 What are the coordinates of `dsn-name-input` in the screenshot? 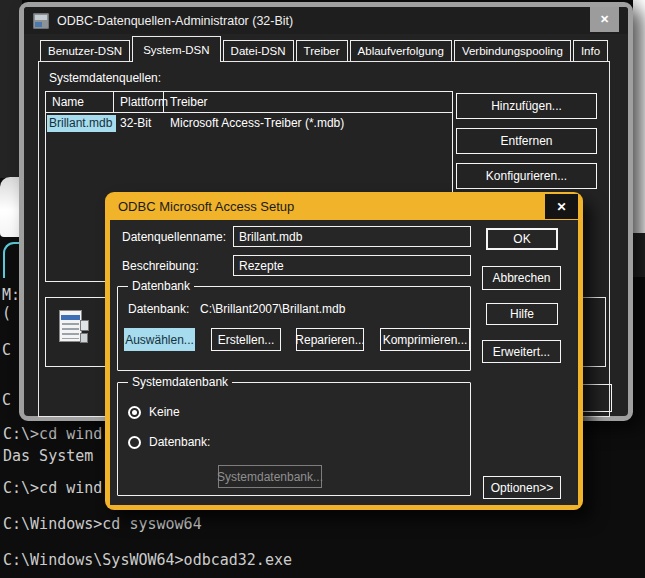 It's located at (352, 236).